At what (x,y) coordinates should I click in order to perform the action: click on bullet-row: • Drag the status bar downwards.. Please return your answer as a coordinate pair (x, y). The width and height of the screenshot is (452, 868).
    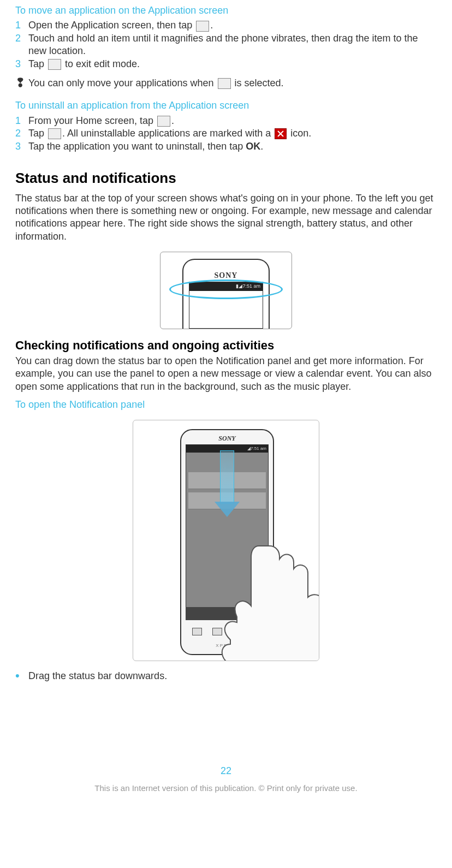
    Looking at the image, I should click on (226, 676).